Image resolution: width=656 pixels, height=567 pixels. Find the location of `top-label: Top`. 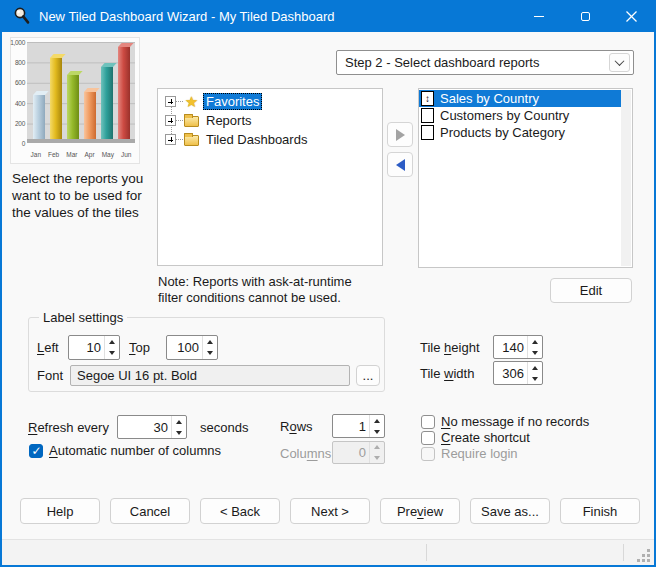

top-label: Top is located at coordinates (140, 348).